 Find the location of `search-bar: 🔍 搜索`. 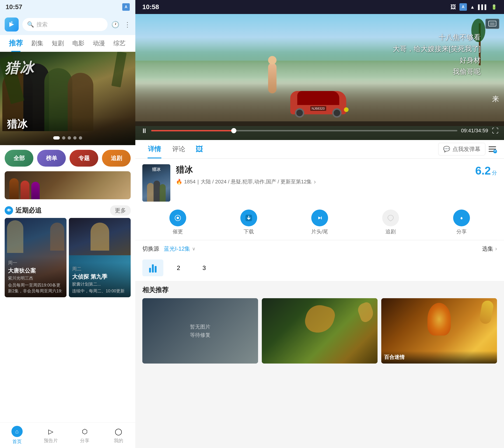

search-bar: 🔍 搜索 is located at coordinates (65, 25).